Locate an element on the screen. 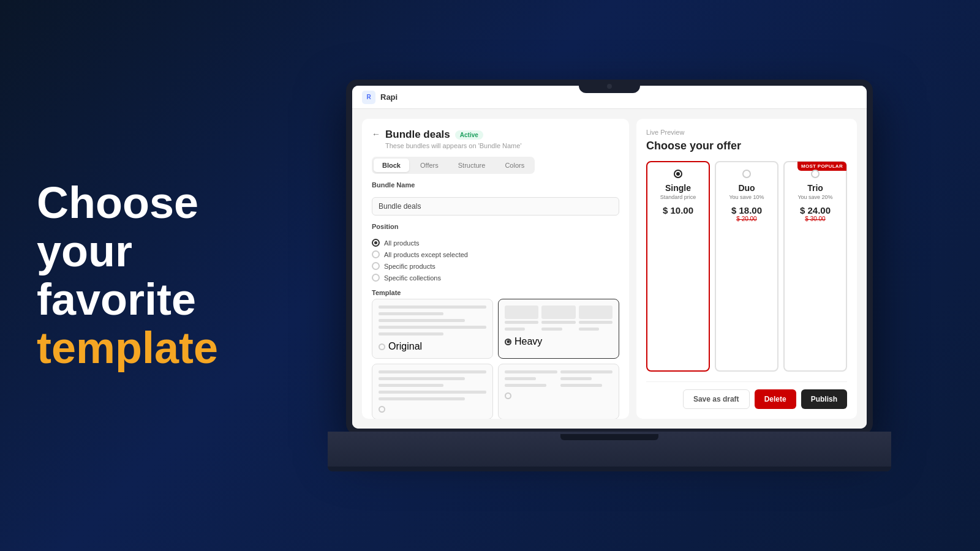  camera-dot is located at coordinates (609, 86).